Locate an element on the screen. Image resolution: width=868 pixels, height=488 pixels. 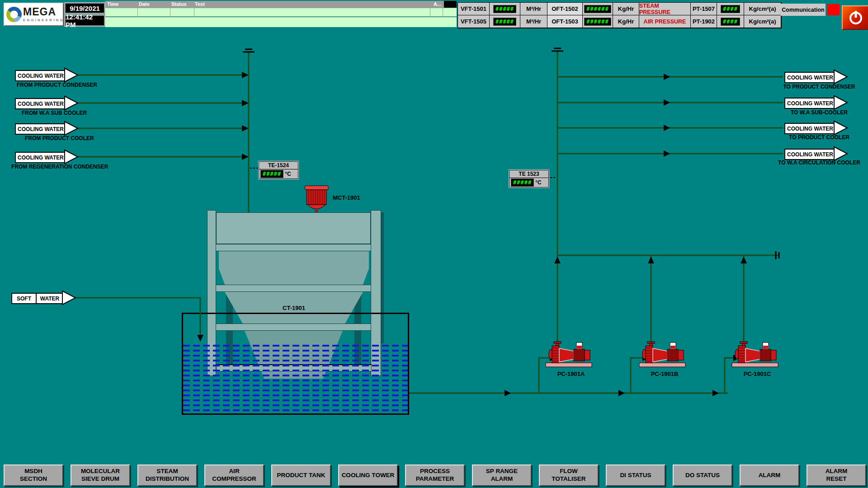
return-flag-1-label: COOLING WATER is located at coordinates (810, 78).